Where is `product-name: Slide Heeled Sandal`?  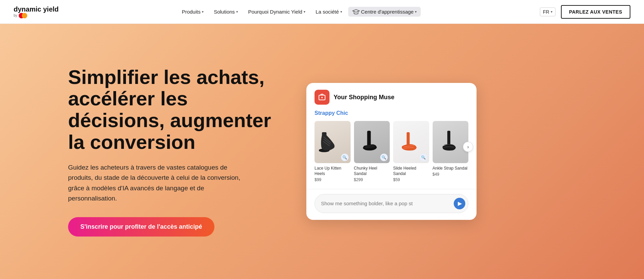 product-name: Slide Heeled Sandal is located at coordinates (411, 171).